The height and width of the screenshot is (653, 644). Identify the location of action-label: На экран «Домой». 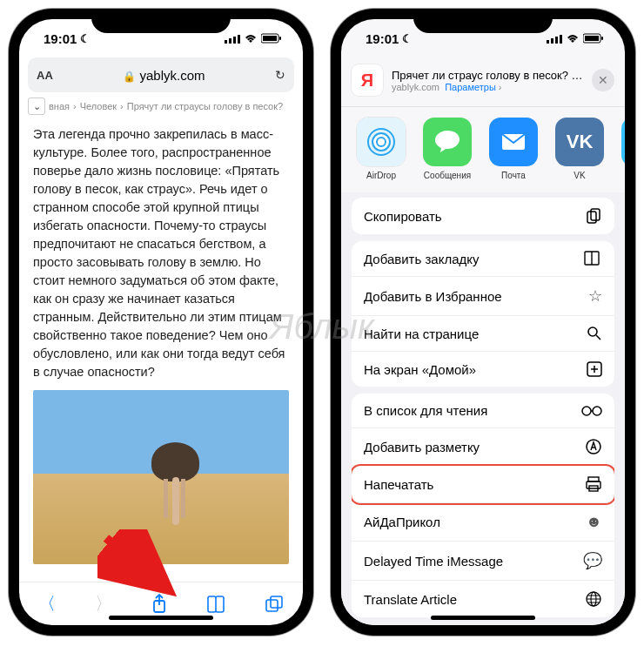
(475, 369).